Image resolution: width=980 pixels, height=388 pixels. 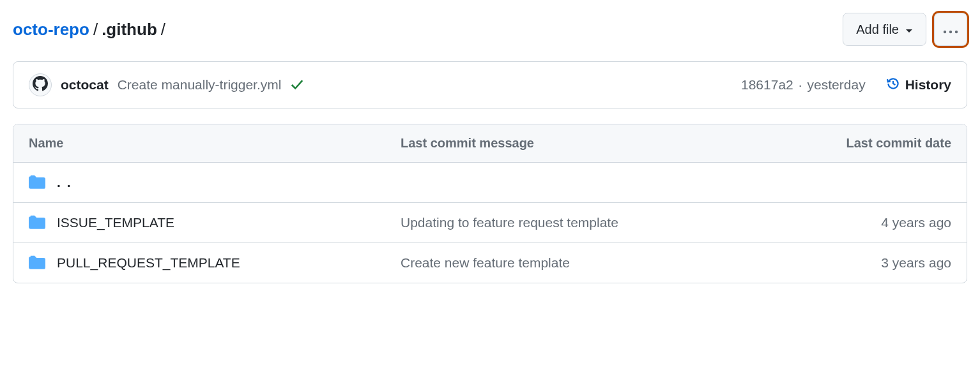 I want to click on parent-dir-cell: . ., so click(x=215, y=183).